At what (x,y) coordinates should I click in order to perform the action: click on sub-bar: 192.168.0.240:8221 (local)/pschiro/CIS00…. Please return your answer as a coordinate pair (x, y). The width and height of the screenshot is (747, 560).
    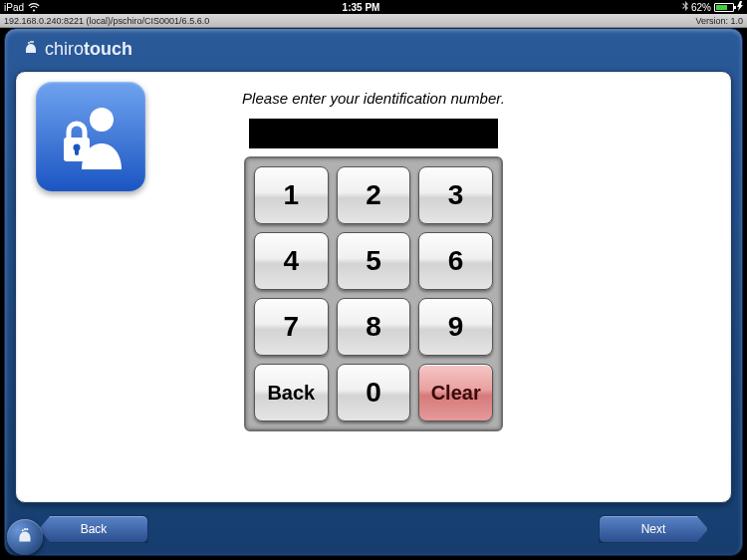
    Looking at the image, I should click on (374, 21).